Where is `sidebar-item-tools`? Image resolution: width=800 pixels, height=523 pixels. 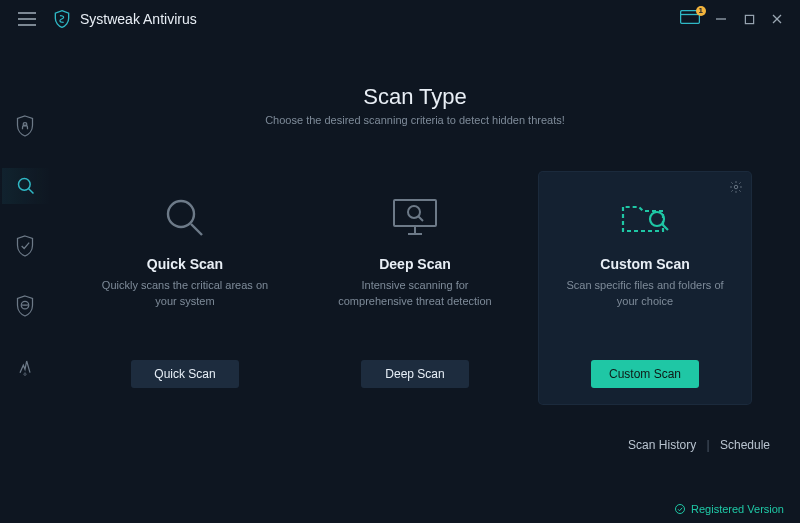 sidebar-item-tools is located at coordinates (25, 366).